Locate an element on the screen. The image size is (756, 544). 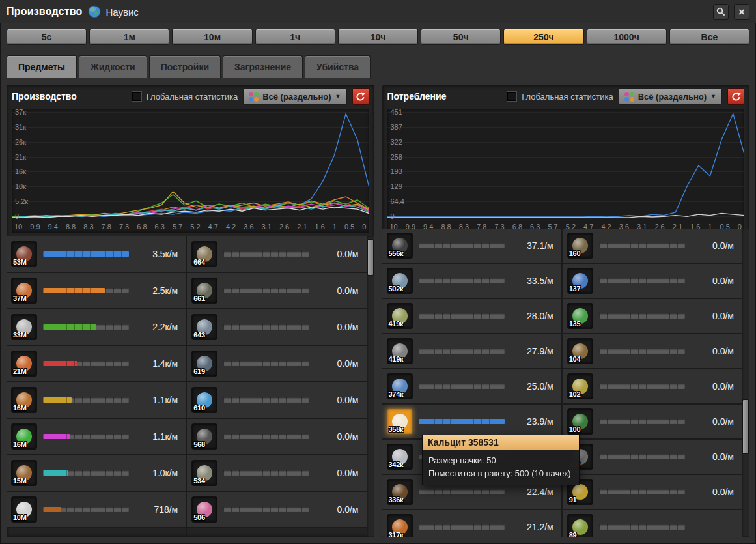
item-icon: 664 is located at coordinates (204, 254).